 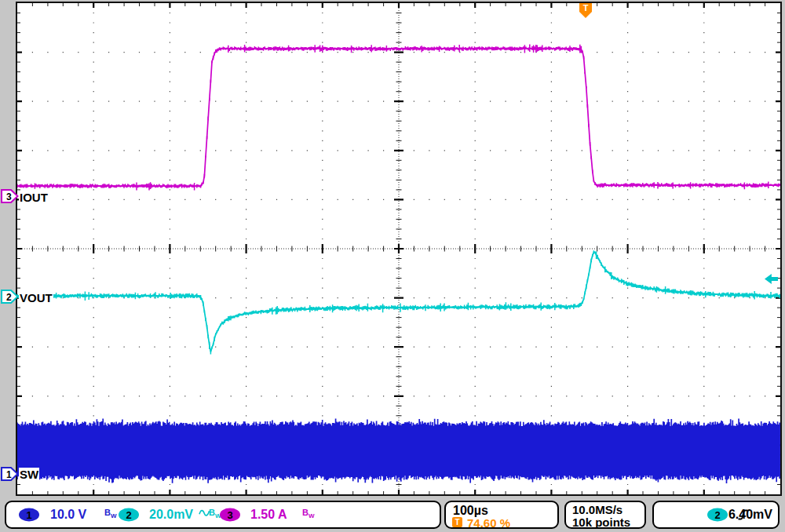 I want to click on sample-rate-readout: 10.0MS/s, so click(x=597, y=510).